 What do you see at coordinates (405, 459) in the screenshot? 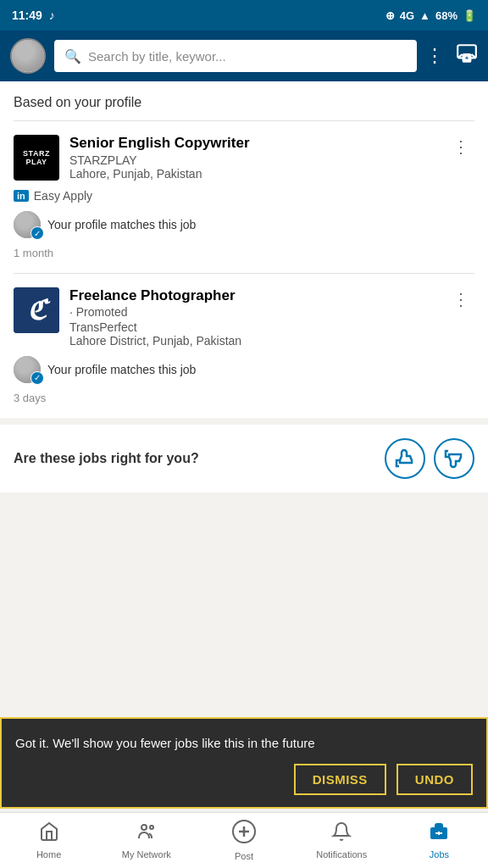
I see `feedback-dislike-button` at bounding box center [405, 459].